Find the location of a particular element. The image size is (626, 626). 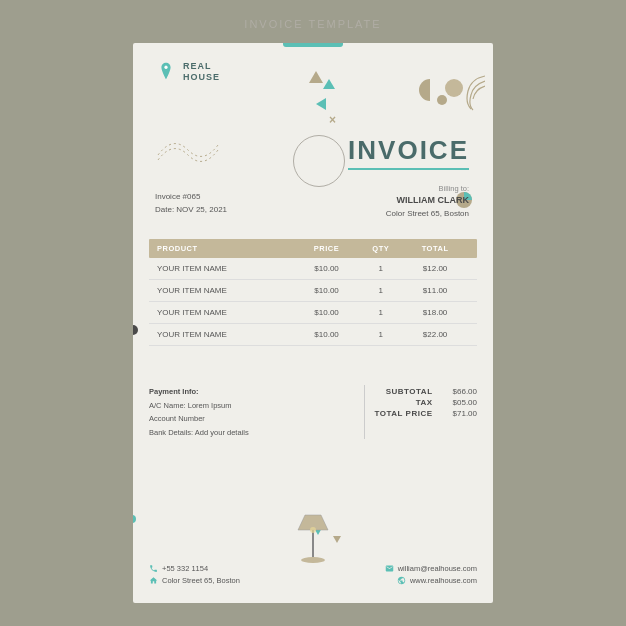

payment-info: Payment Info: A/C Name: Lorem Ipsum Acco… is located at coordinates (257, 412).